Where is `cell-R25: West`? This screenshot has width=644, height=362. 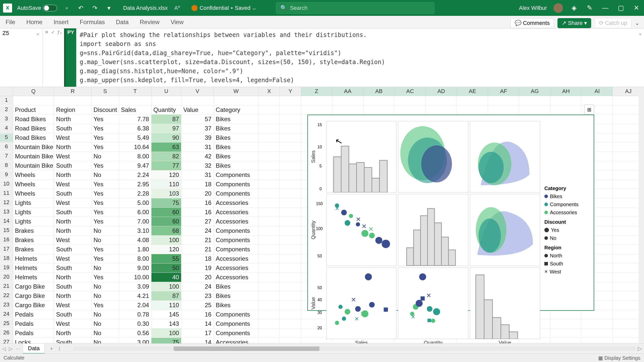 cell-R25: West is located at coordinates (73, 324).